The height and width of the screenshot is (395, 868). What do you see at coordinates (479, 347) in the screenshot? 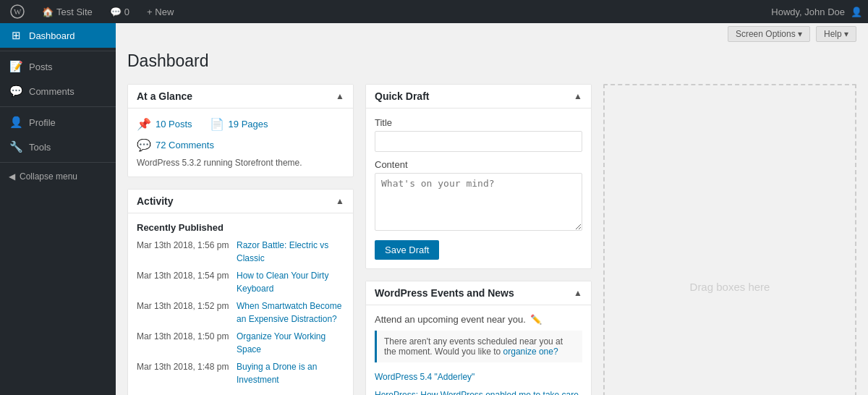
I see `events-notice: There aren't any events scheduled near y…` at bounding box center [479, 347].